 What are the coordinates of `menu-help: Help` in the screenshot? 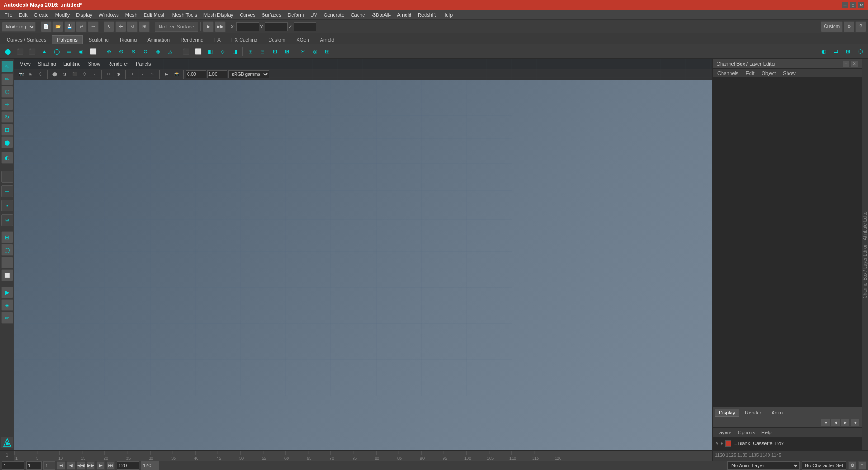 It's located at (448, 15).